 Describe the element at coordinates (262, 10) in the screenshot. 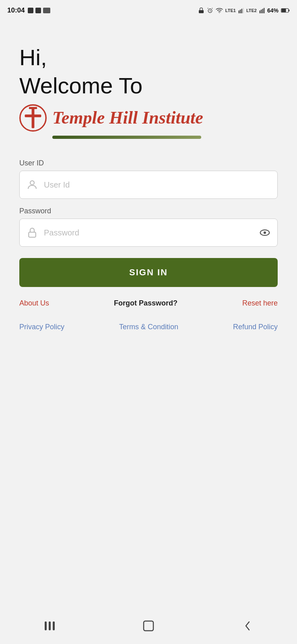

I see `signal2-icon` at that location.